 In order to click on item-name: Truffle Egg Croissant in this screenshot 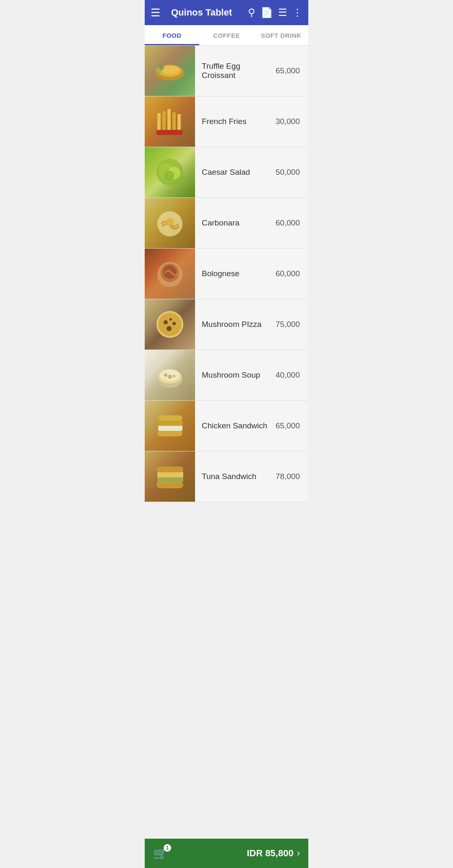, I will do `click(221, 70)`.